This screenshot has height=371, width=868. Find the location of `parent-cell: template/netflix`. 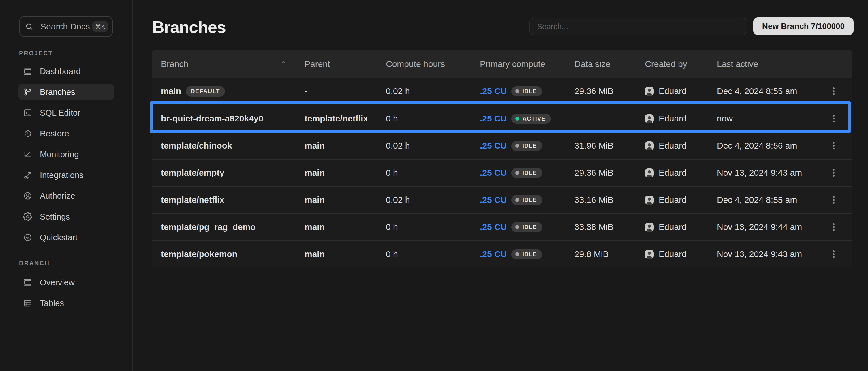

parent-cell: template/netflix is located at coordinates (345, 119).